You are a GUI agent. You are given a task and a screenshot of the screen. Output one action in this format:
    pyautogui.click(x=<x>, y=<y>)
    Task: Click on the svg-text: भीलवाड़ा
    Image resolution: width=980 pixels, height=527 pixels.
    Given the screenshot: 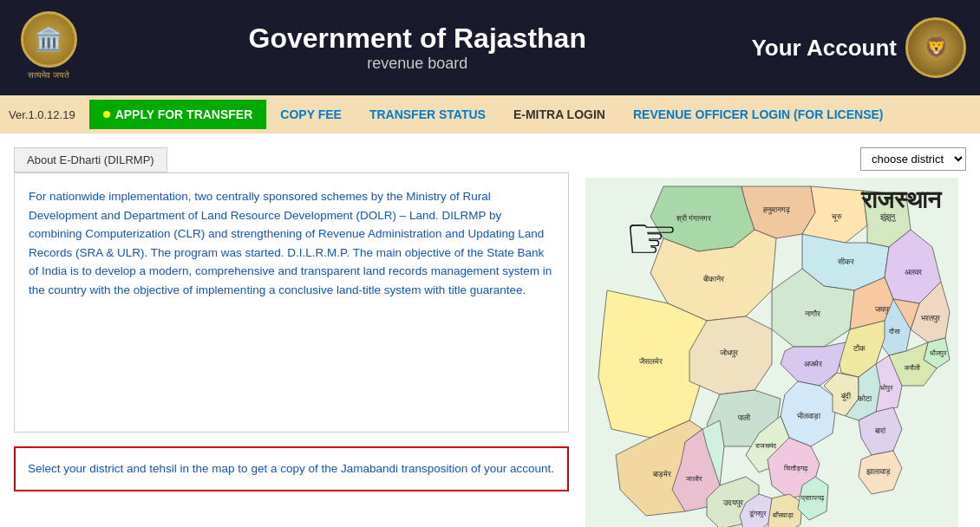 What is the action you would take?
    pyautogui.click(x=809, y=416)
    